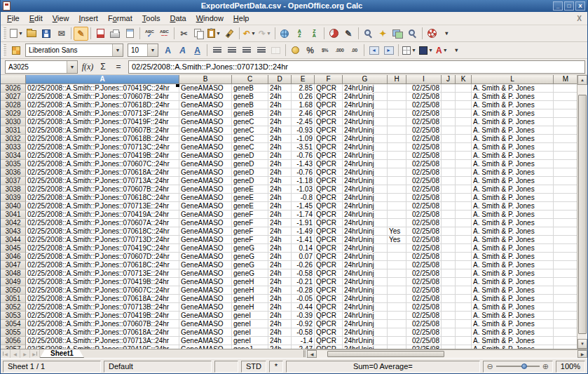  Describe the element at coordinates (513, 257) in the screenshot. I see `cell-L3046: A. Smith & P. Jones` at that location.